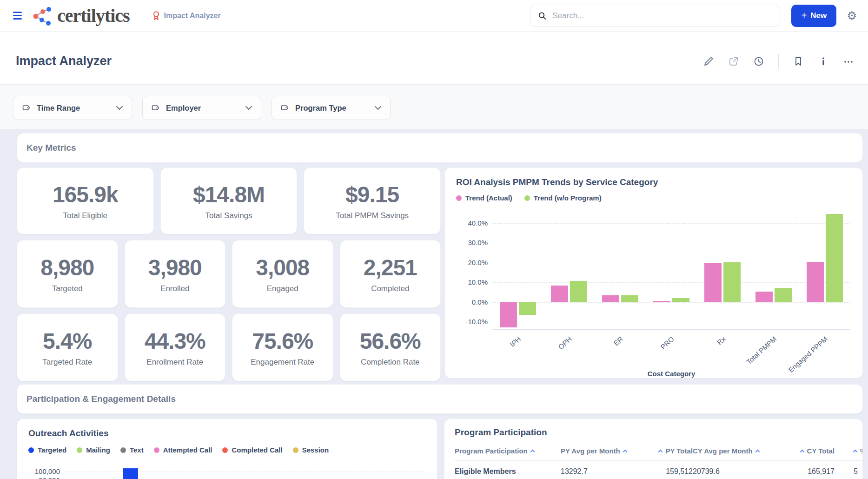  Describe the element at coordinates (183, 108) in the screenshot. I see `filter-label: Employer` at that location.